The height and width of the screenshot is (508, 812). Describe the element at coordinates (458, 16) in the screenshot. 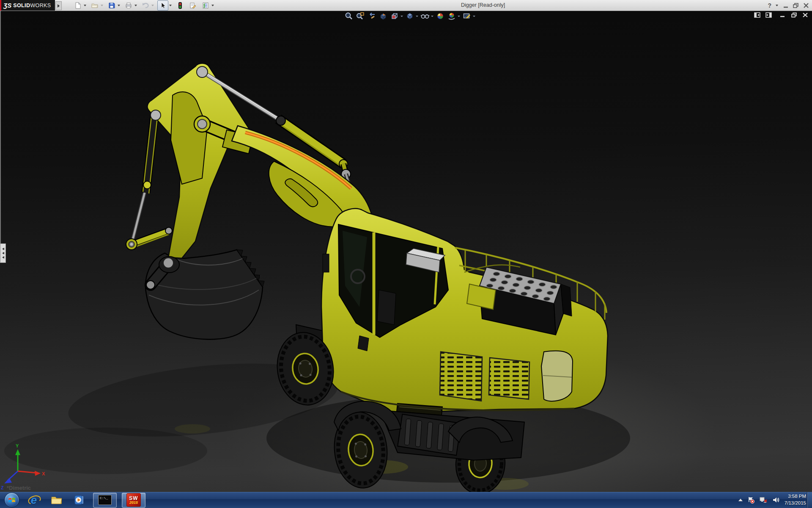

I see `apply-scene-dropdown` at that location.